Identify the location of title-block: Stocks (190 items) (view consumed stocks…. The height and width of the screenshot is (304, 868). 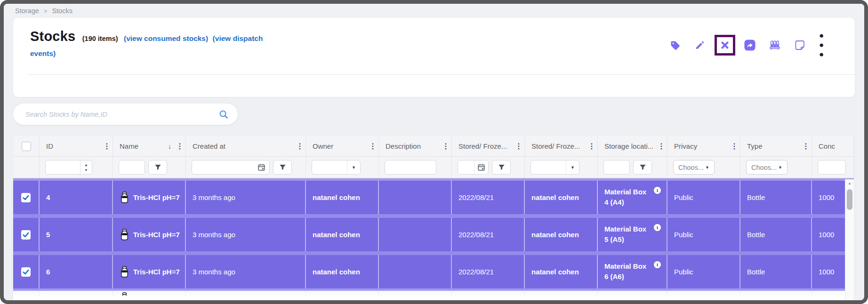
(141, 40).